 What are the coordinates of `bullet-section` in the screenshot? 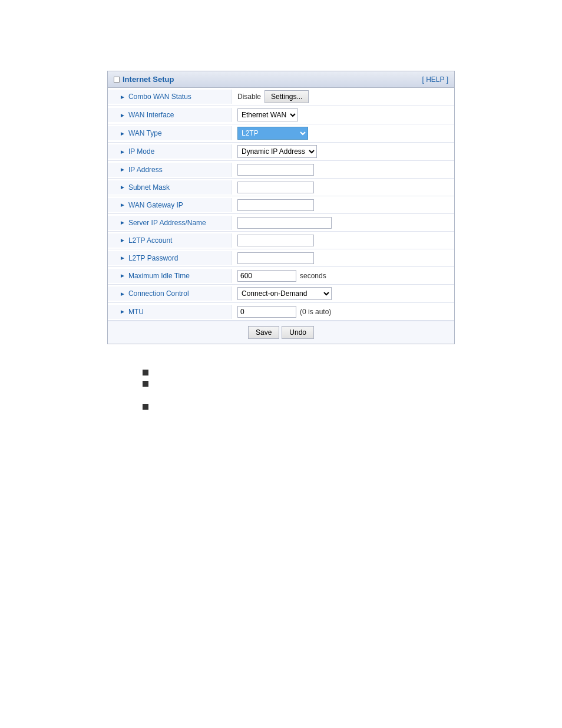 It's located at (281, 389).